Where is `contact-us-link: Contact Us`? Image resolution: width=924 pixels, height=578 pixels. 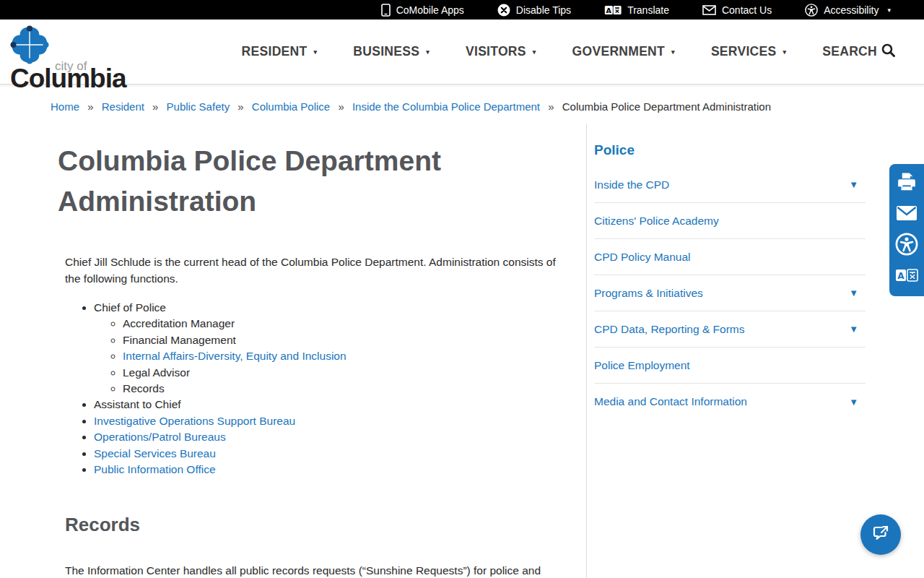 contact-us-link: Contact Us is located at coordinates (737, 10).